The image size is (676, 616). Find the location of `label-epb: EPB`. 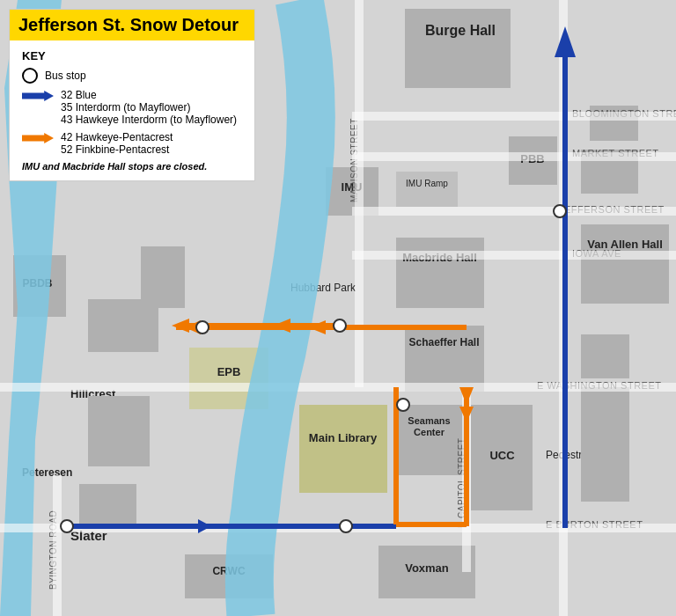

label-epb: EPB is located at coordinates (229, 372).